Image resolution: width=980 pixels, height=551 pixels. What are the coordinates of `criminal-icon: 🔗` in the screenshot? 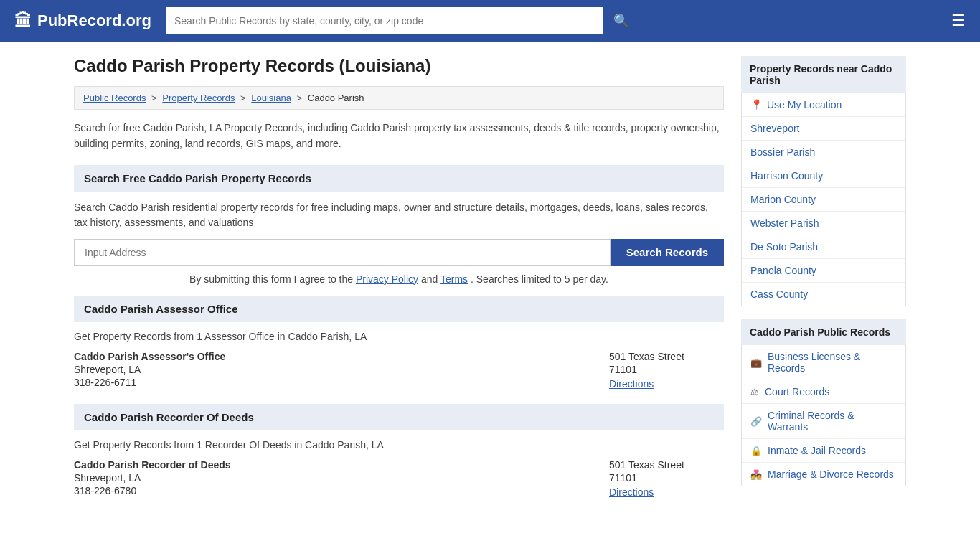 It's located at (756, 422).